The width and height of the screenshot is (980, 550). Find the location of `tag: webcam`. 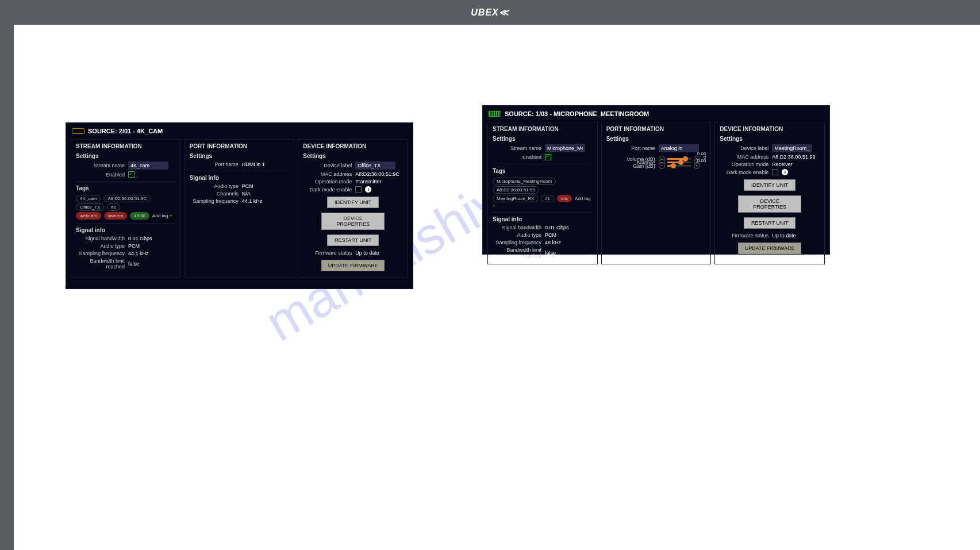

tag: webcam is located at coordinates (89, 216).